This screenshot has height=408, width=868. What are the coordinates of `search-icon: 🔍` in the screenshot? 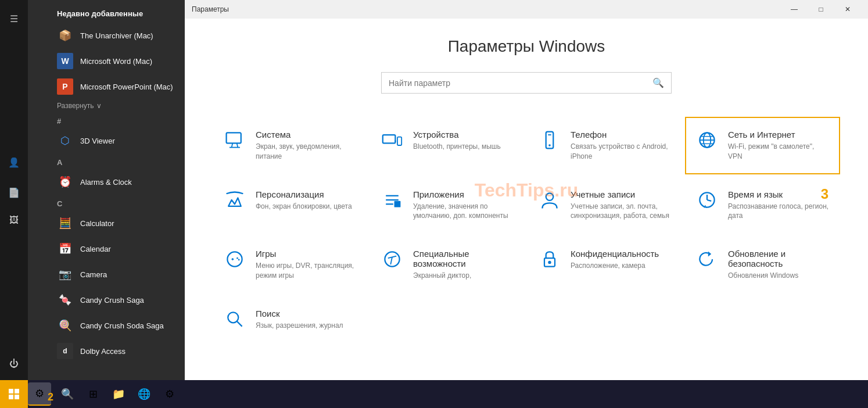 It's located at (658, 83).